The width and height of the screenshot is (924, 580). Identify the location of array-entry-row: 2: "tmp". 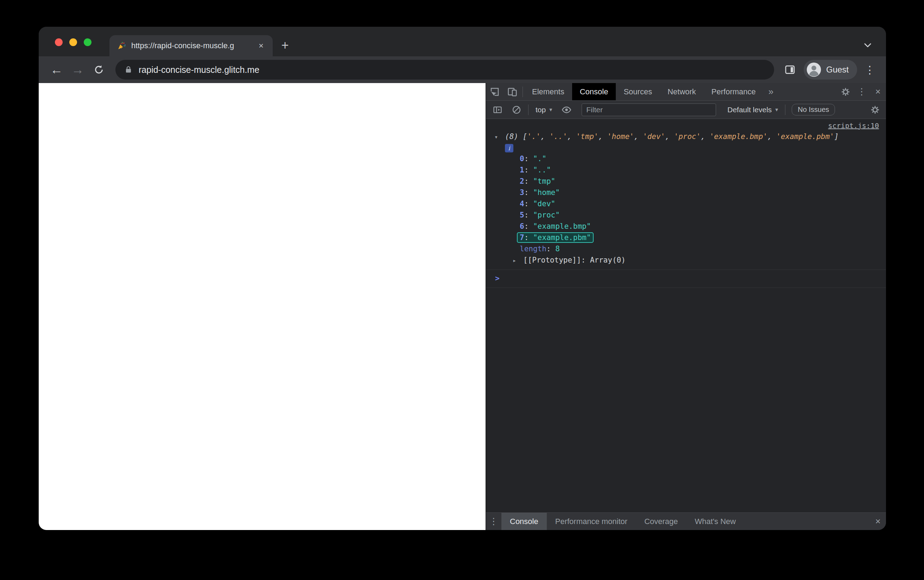
(687, 181).